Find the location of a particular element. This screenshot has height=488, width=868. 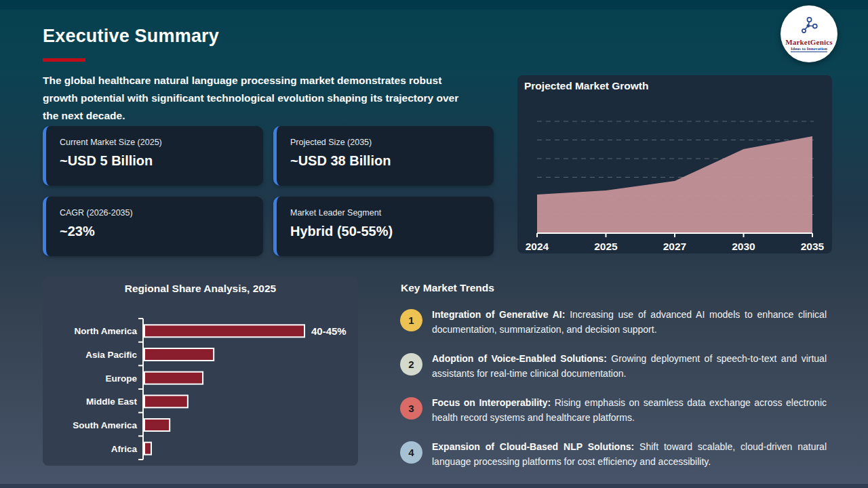

trend-number-badge: 4 is located at coordinates (411, 453).